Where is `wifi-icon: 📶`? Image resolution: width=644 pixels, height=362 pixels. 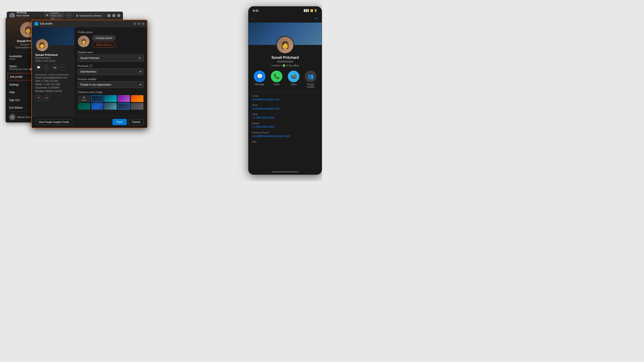
wifi-icon: 📶 is located at coordinates (312, 10).